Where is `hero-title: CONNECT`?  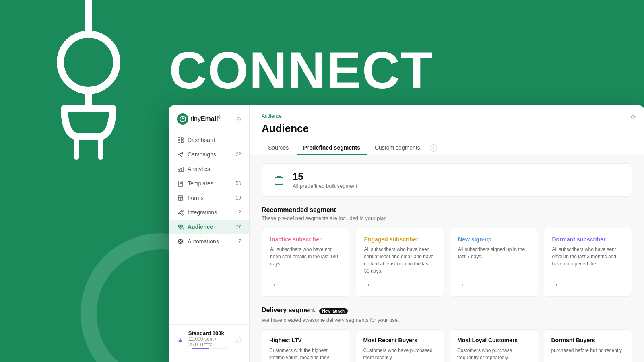
hero-title: CONNECT is located at coordinates (301, 70).